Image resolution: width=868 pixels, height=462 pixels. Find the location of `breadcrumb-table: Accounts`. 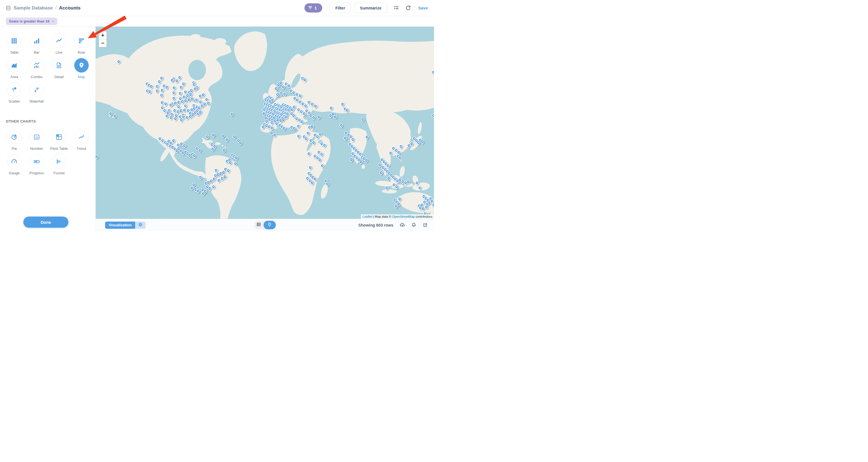

breadcrumb-table: Accounts is located at coordinates (69, 8).